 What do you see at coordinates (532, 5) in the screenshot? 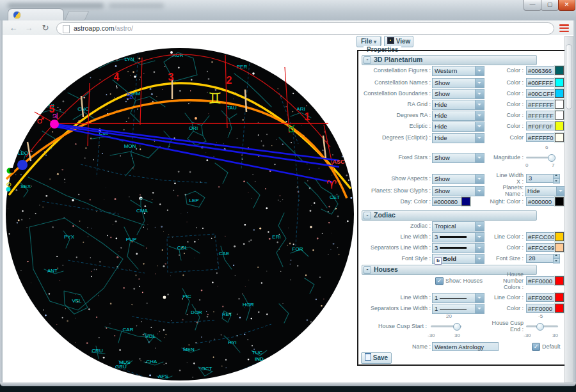
I see `minimize-button: —` at bounding box center [532, 5].